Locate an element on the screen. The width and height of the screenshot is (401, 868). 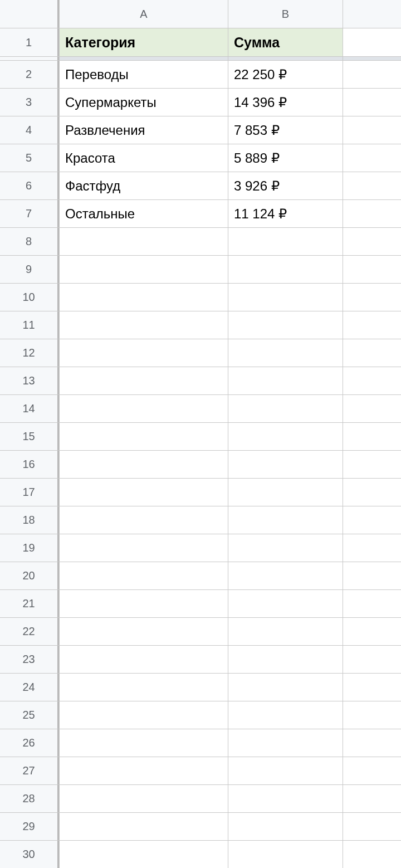
cell-a10 is located at coordinates (144, 298).